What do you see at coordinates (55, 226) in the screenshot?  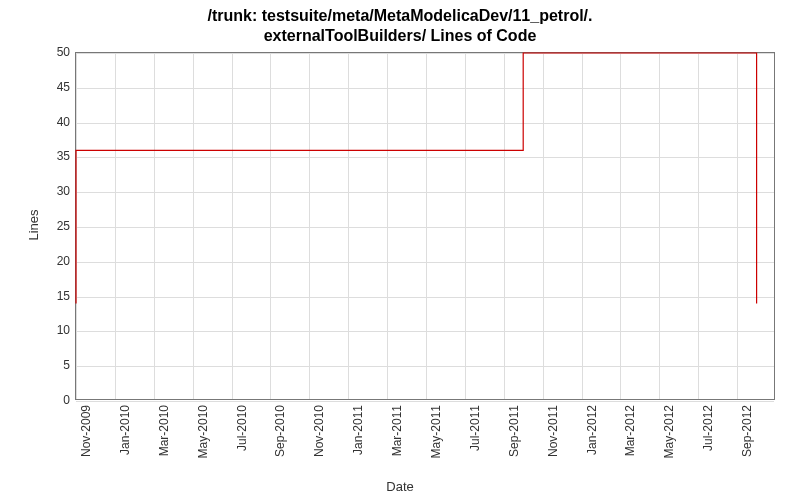 I see `y-tick-label: 25` at bounding box center [55, 226].